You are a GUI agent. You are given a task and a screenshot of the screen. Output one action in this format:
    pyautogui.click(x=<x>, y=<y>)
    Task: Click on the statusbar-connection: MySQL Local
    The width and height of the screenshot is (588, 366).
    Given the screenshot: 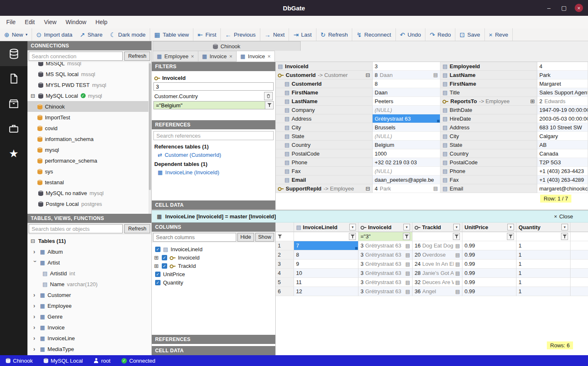 What is the action you would take?
    pyautogui.click(x=63, y=361)
    